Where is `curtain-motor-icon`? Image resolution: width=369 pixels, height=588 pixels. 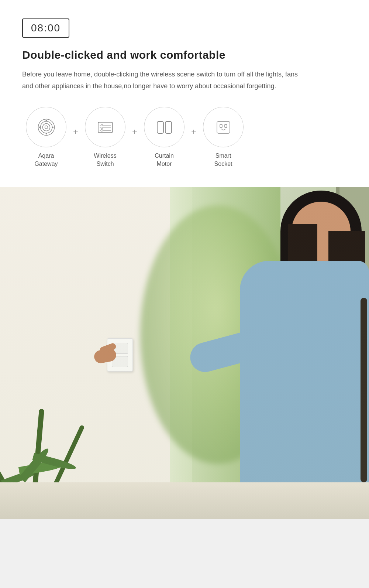
curtain-motor-icon is located at coordinates (165, 127).